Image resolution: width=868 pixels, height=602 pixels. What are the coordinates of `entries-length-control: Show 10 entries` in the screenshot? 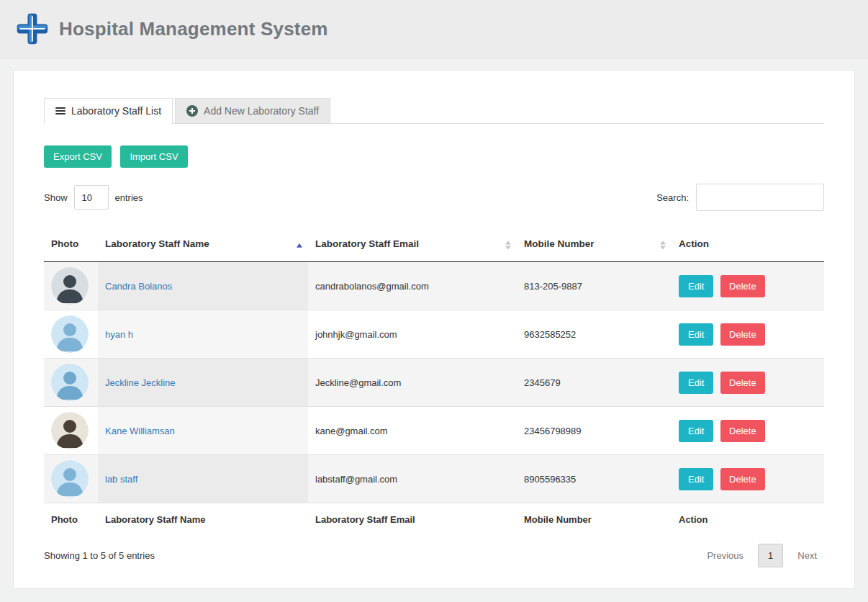 It's located at (94, 197).